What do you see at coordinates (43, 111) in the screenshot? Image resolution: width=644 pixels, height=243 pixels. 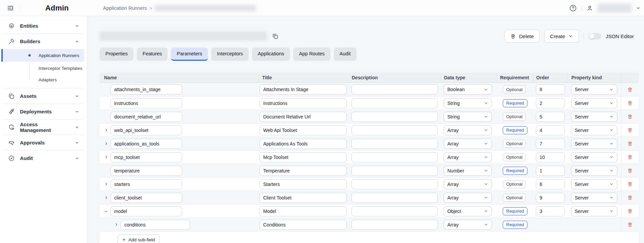 I see `sidebar-item-deployments: Deployments` at bounding box center [43, 111].